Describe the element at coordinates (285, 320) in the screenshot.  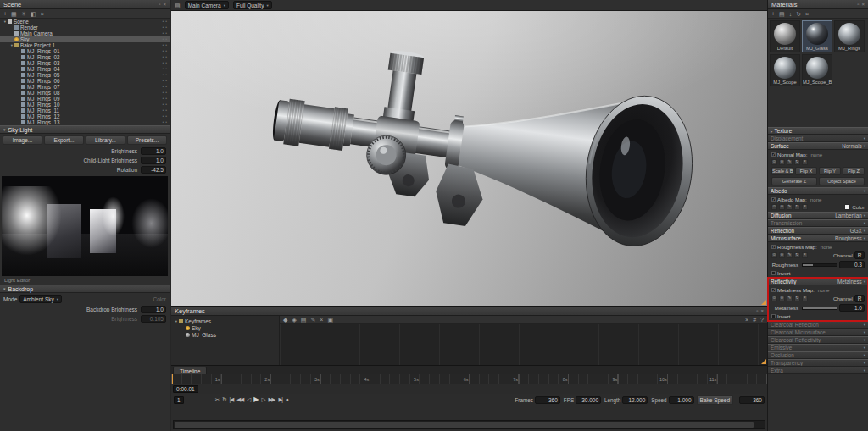
I see `add-keyframe-icon: ◆` at that location.